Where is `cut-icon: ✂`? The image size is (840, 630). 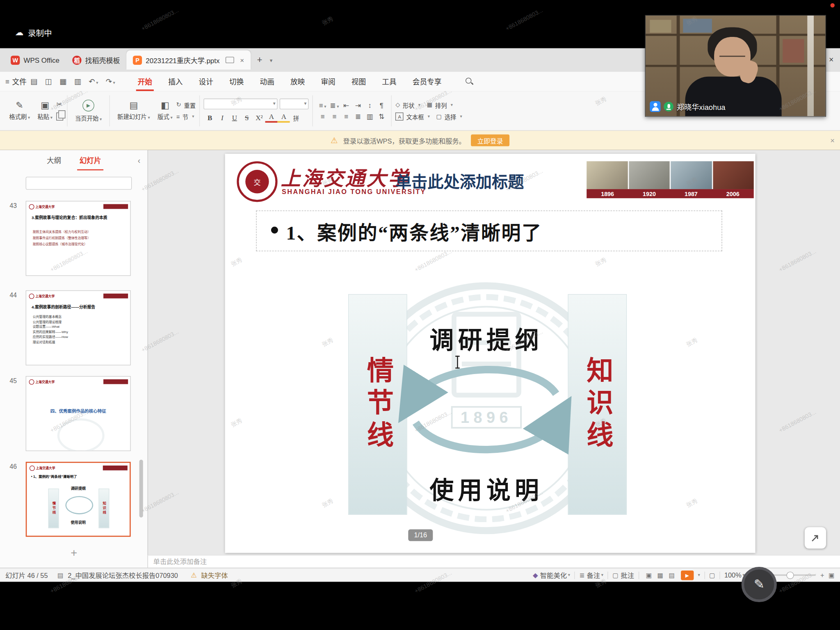 cut-icon: ✂ is located at coordinates (60, 104).